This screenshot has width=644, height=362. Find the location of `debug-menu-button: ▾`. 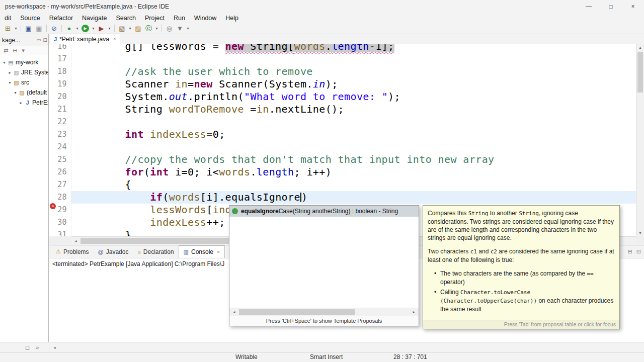

debug-menu-button: ▾ is located at coordinates (77, 29).